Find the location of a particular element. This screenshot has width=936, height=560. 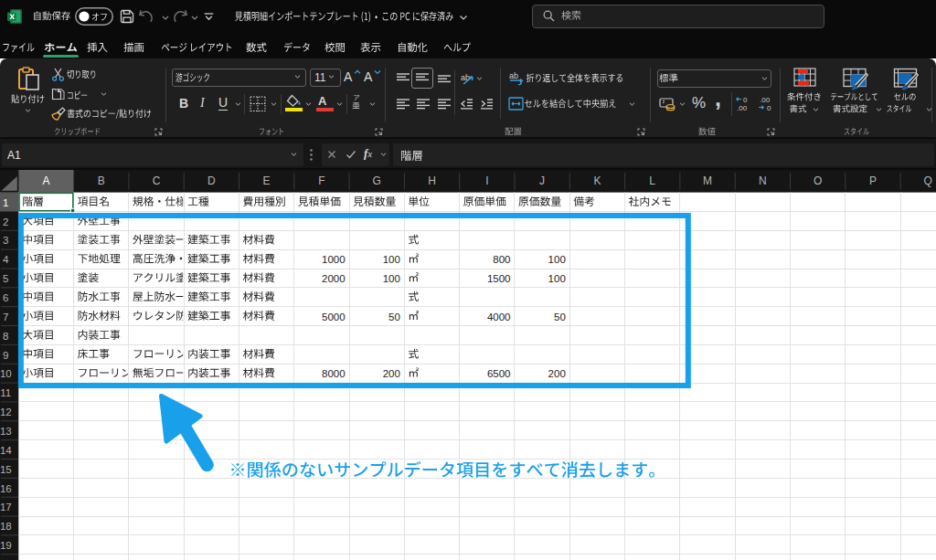

svg-text: 800 is located at coordinates (501, 259).